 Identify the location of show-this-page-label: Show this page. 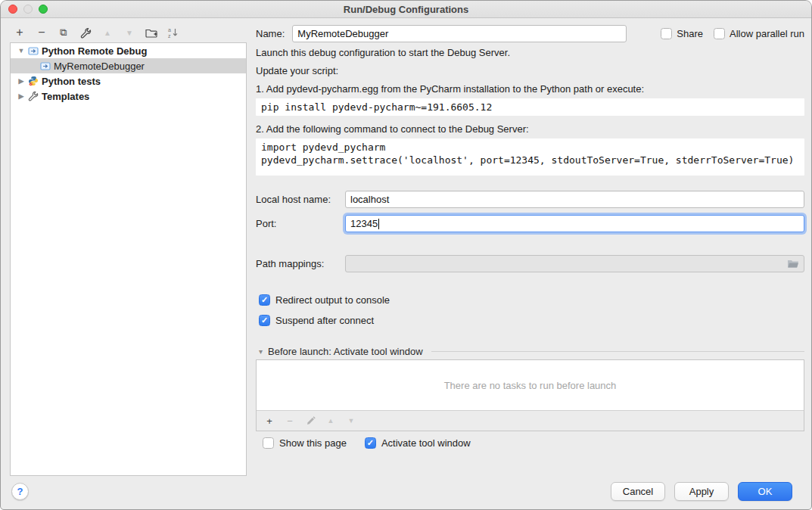
(313, 443).